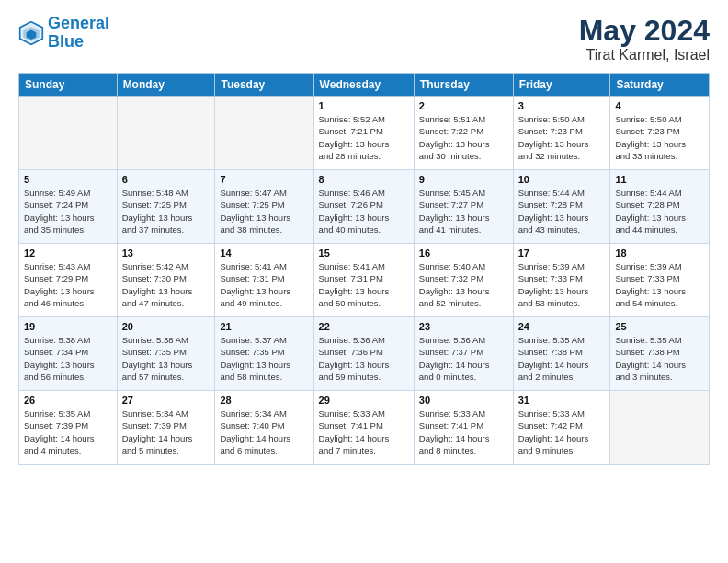 The height and width of the screenshot is (563, 728). What do you see at coordinates (364, 327) in the screenshot?
I see `day-number: 22` at bounding box center [364, 327].